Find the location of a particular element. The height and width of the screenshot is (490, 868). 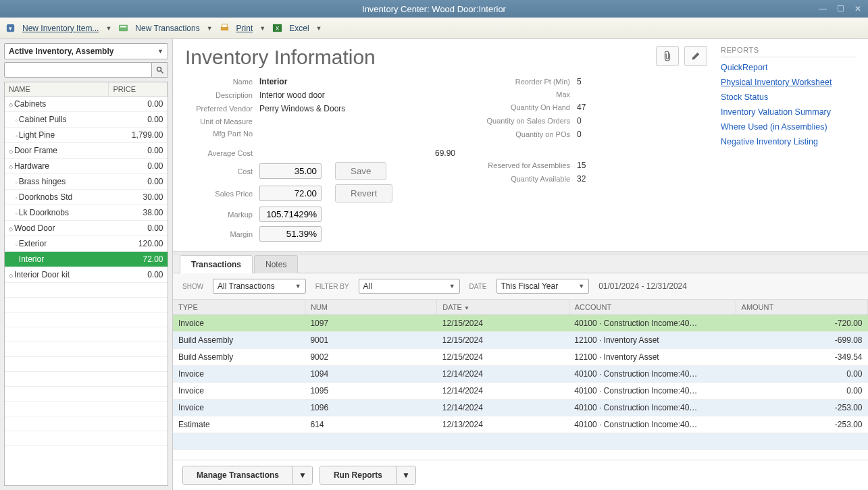

cost-input is located at coordinates (290, 171).